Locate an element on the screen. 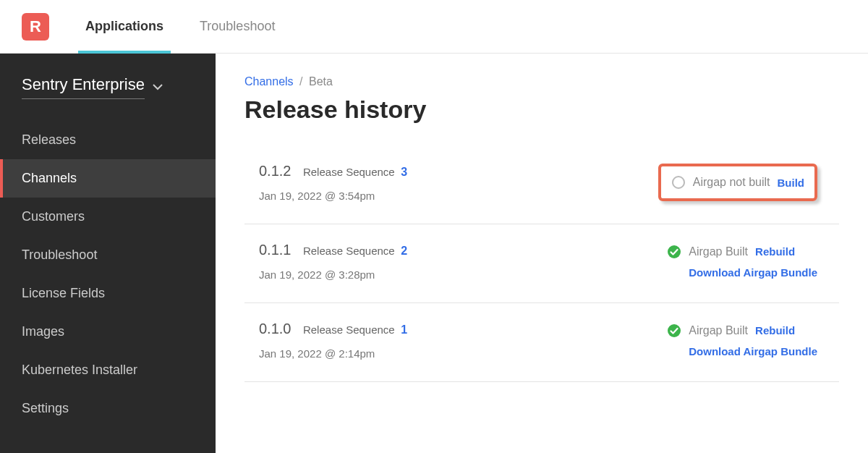 The image size is (868, 453). sidebar-item-images: Images is located at coordinates (108, 331).